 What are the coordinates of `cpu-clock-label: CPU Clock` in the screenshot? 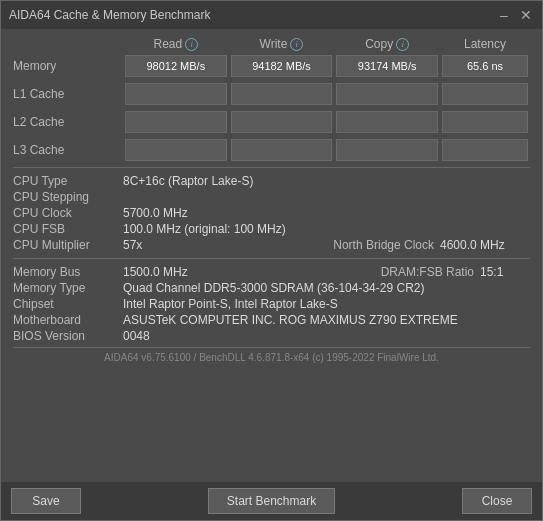 It's located at (68, 213).